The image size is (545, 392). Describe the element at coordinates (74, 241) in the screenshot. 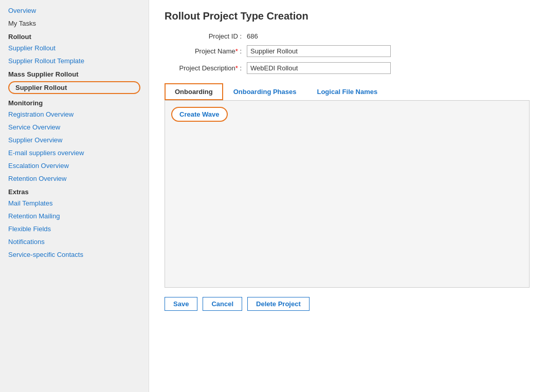

I see `sidebar-item-notifications: Notifications` at that location.